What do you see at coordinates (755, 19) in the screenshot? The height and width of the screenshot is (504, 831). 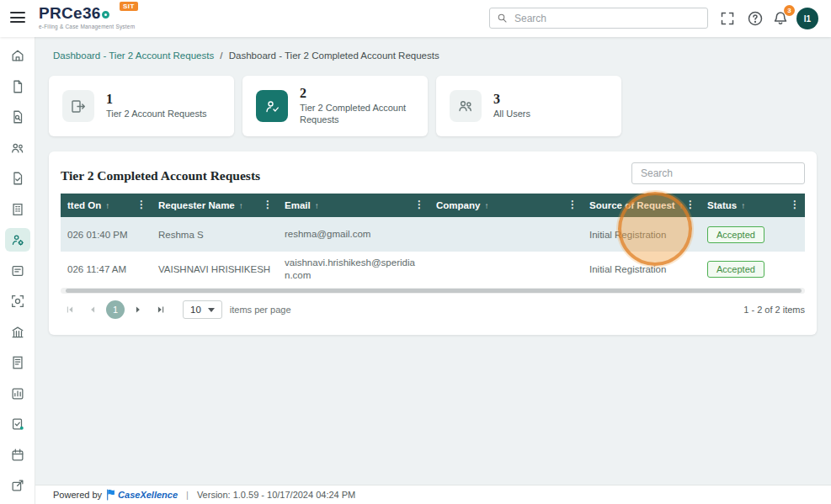 I see `help-icon` at bounding box center [755, 19].